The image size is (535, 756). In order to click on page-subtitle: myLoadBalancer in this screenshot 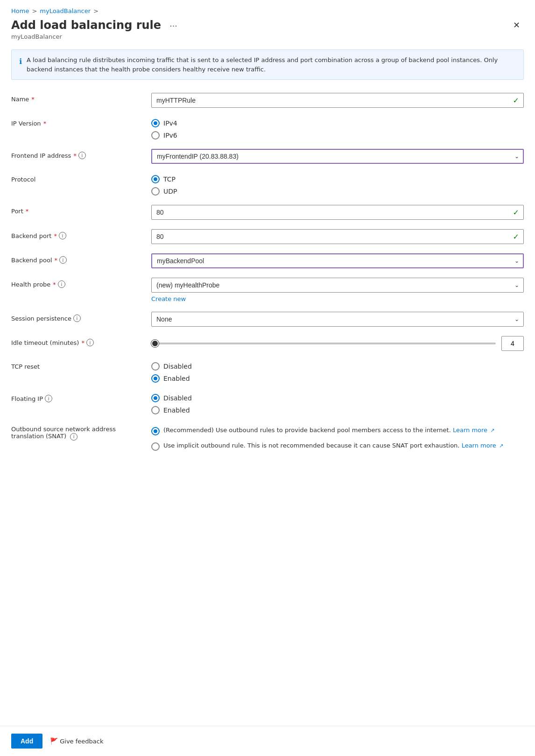, I will do `click(268, 36)`.